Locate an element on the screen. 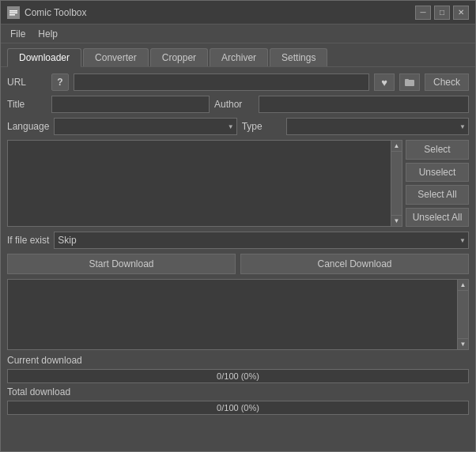 This screenshot has width=476, height=452. title-bar: Comic Toolbox ─ □ ✕ is located at coordinates (238, 13).